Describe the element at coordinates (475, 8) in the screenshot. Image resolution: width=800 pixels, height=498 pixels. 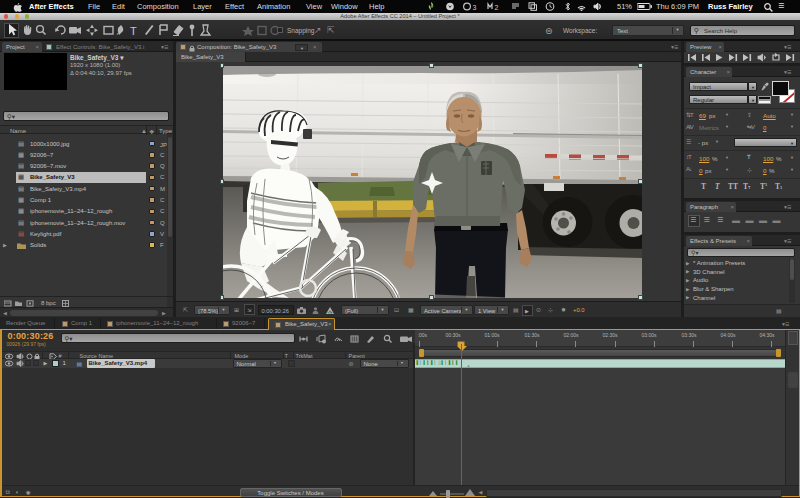
I see `svg-text: 3` at that location.